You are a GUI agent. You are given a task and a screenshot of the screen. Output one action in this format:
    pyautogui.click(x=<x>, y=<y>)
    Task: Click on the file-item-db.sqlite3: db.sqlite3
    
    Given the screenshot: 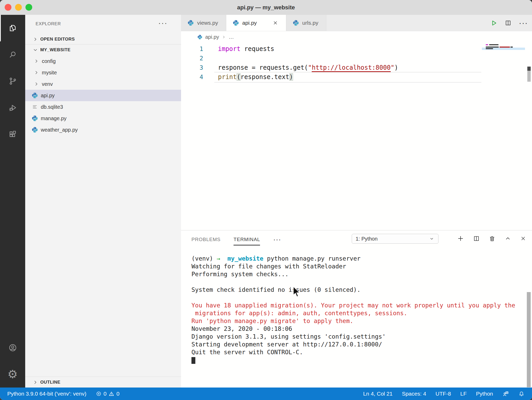 What is the action you would take?
    pyautogui.click(x=103, y=107)
    